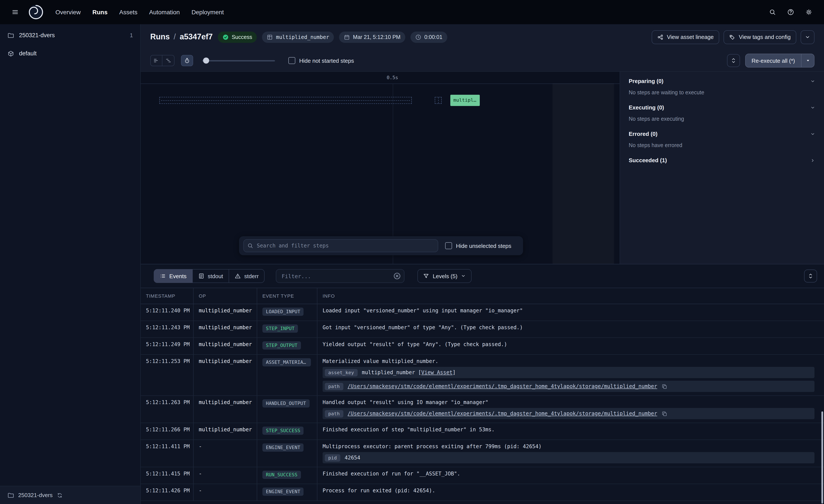 This screenshot has height=504, width=824. What do you see at coordinates (239, 60) in the screenshot?
I see `gantt-zoom-slider` at bounding box center [239, 60].